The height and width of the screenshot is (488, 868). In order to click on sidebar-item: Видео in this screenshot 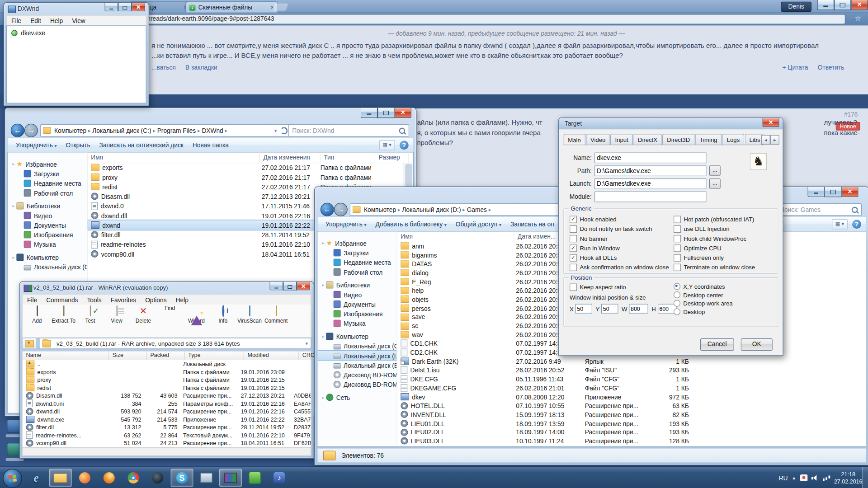, I will do `click(357, 295)`.